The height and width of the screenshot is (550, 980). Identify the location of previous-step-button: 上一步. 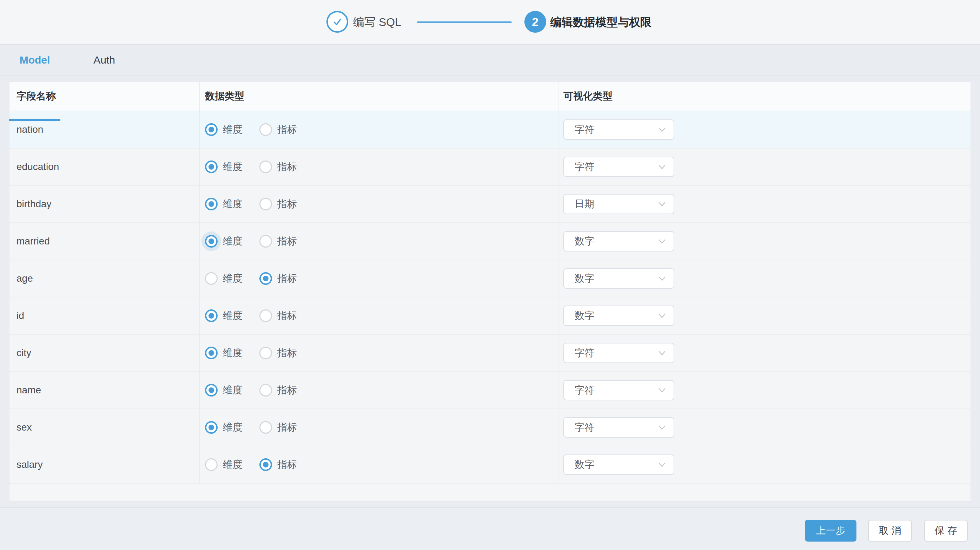
(831, 531).